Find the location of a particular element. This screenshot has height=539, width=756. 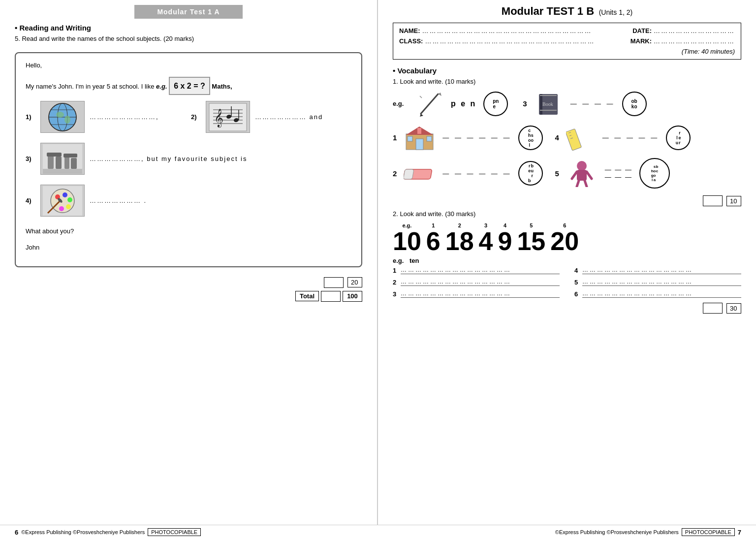

write-line-1: 1 ……………………………………… is located at coordinates (476, 270).